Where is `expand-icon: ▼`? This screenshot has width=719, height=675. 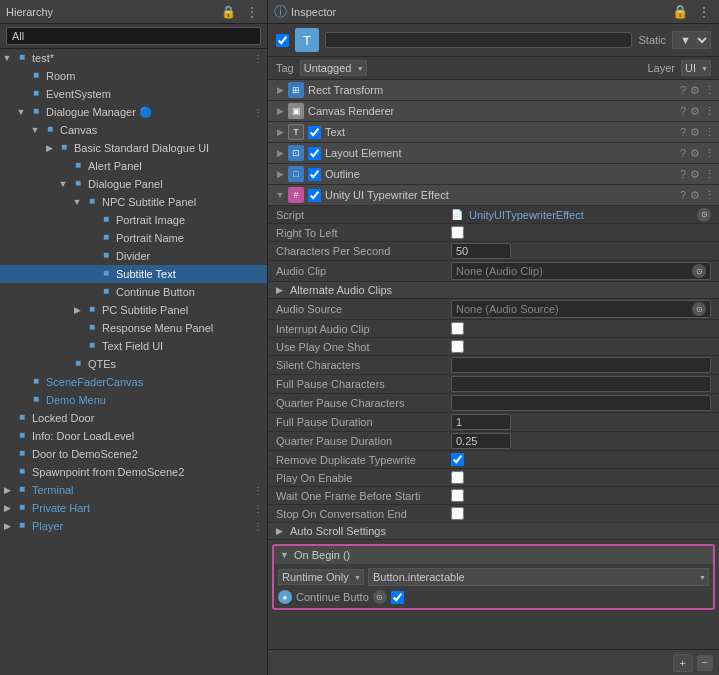
expand-icon: ▼ is located at coordinates (280, 195).